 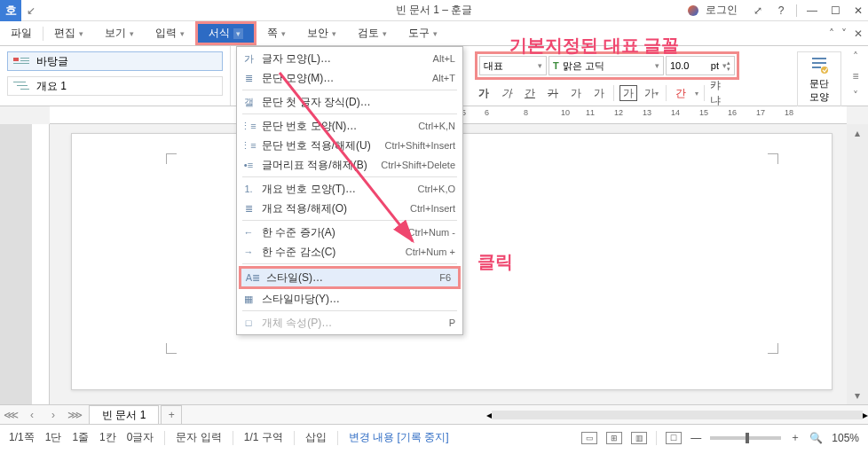 I want to click on menu-page: 쪽▾, so click(x=277, y=34).